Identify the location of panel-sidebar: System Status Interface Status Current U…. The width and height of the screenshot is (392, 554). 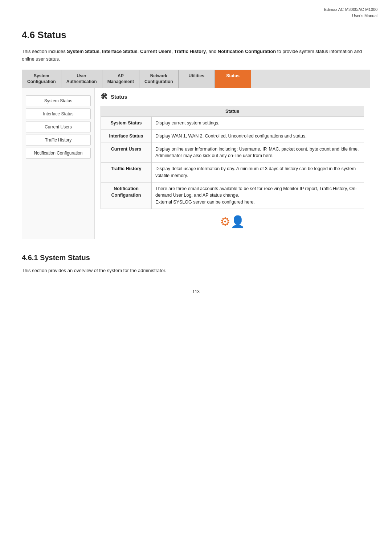
(58, 163).